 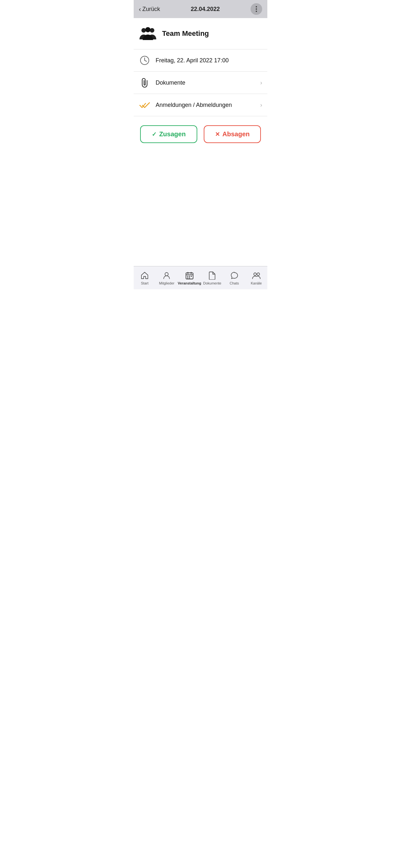 What do you see at coordinates (209, 61) in the screenshot?
I see `datetime-text: Freitag, 22. April 2022 17:00` at bounding box center [209, 61].